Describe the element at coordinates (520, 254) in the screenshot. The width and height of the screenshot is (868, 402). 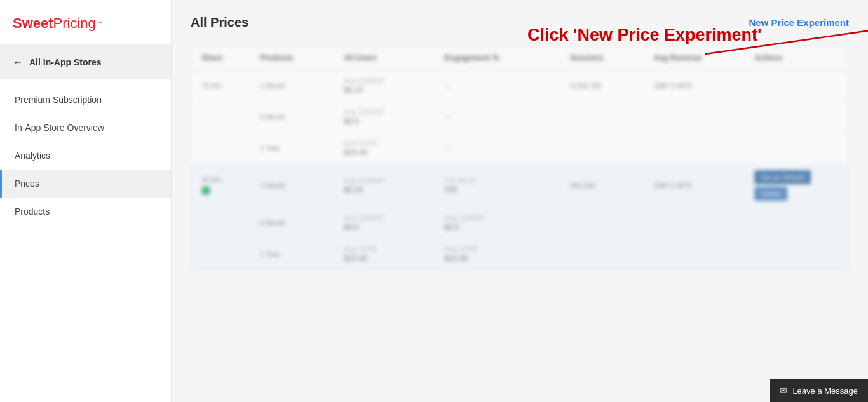
I see `table-row: 1 Year Avg 12345 $24.49 Avg 12345 $24.49` at that location.